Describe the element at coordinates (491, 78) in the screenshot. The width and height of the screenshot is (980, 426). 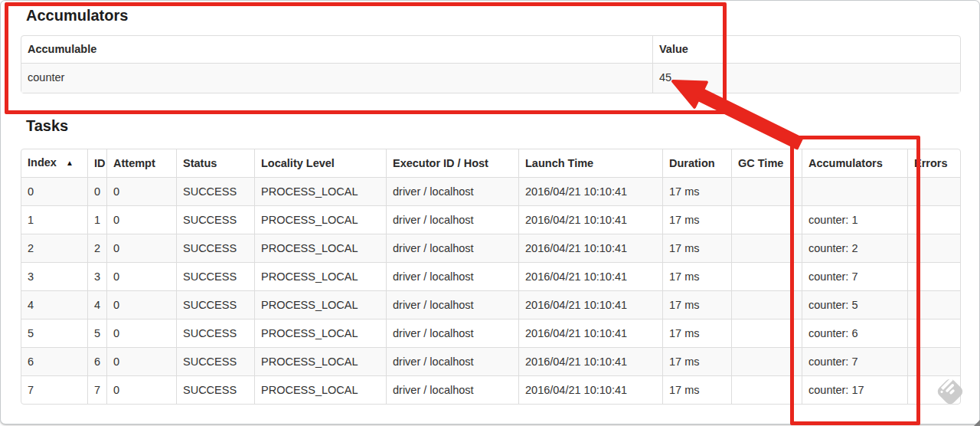
I see `accumulator-row: counter 45` at that location.